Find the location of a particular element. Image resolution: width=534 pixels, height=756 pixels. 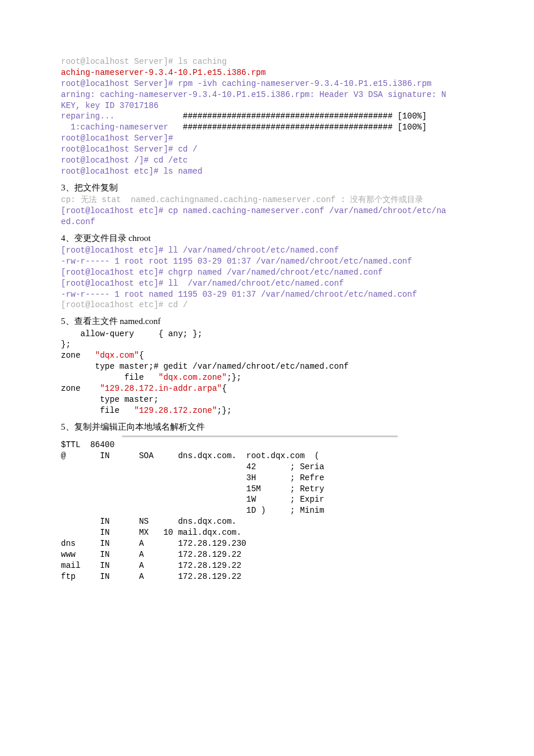

line: allow-query { any; }; is located at coordinates (267, 334).